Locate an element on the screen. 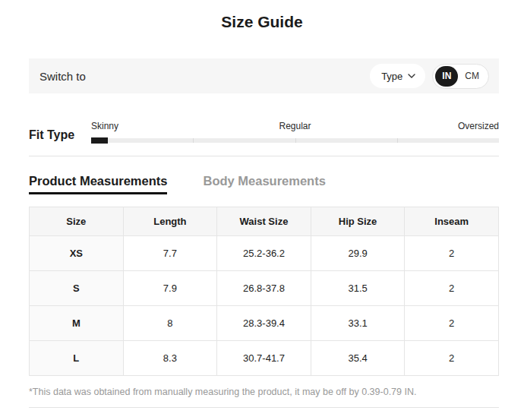 This screenshot has height=420, width=524. table-row: S 7.9 26.8-37.8 31.5 2 is located at coordinates (264, 289).